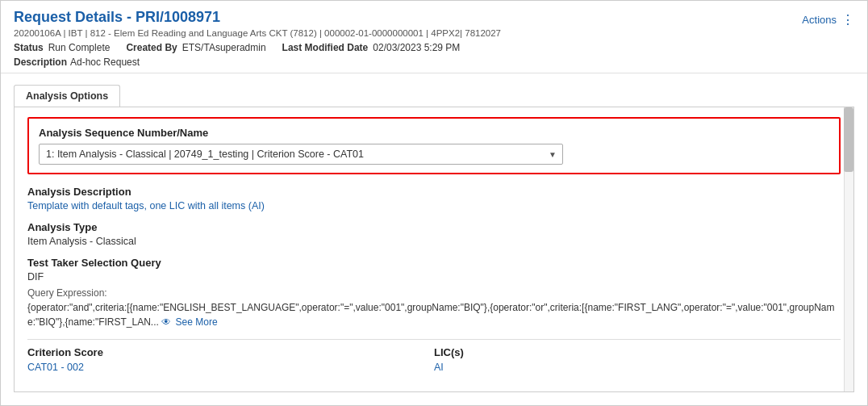 This screenshot has width=868, height=406. Describe the element at coordinates (40, 62) in the screenshot. I see `description-label: Description` at that location.